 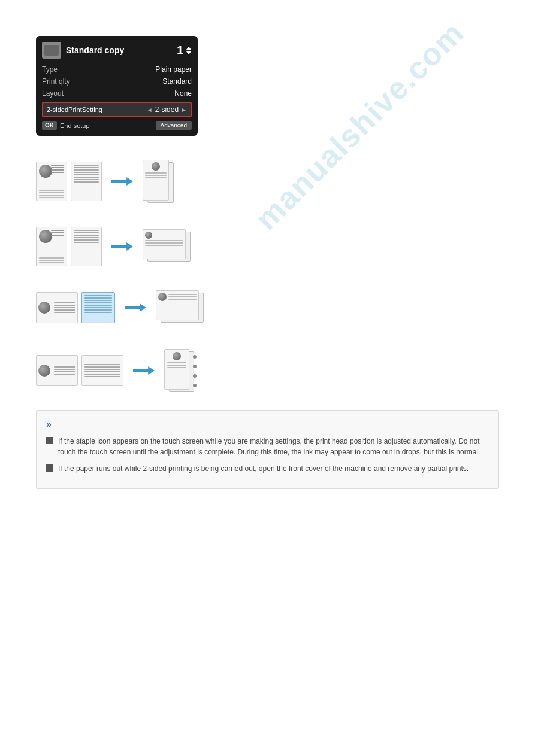 I want to click on diagram-4-source, so click(x=80, y=371).